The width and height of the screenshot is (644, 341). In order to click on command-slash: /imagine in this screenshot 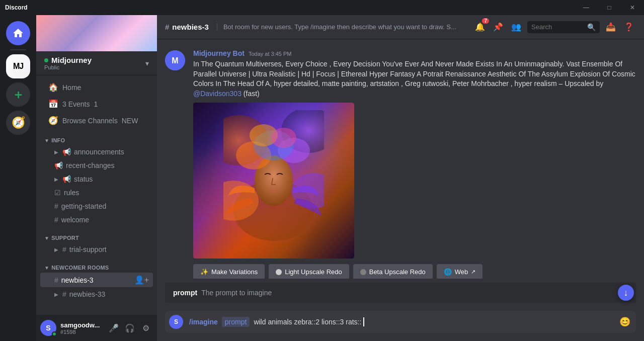, I will do `click(203, 322)`.